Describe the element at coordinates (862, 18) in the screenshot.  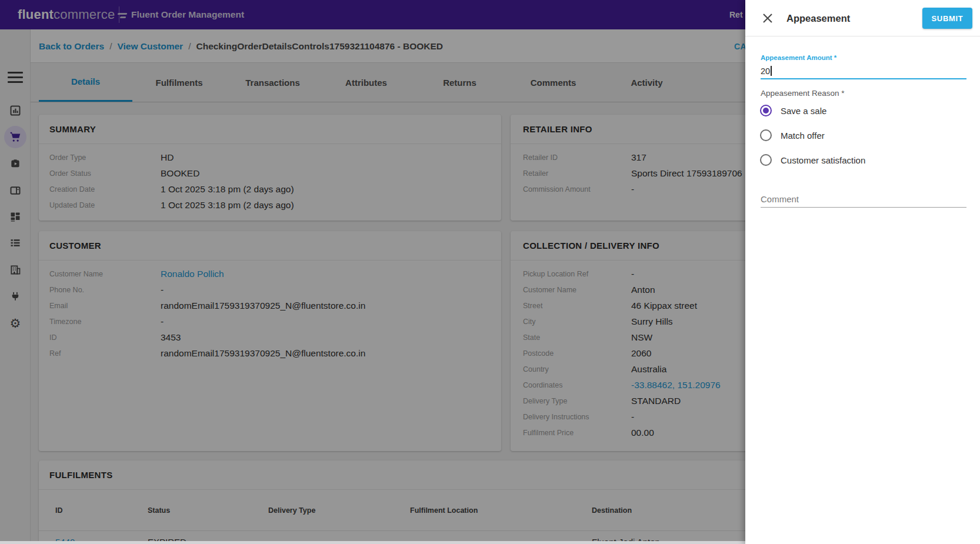
I see `drawer-header: Appeasement SUBMIT` at that location.